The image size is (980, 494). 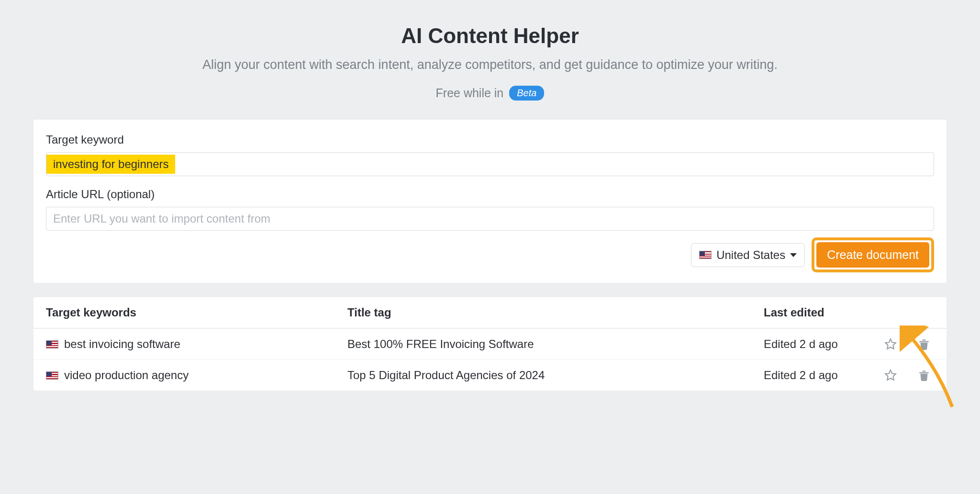 What do you see at coordinates (556, 344) in the screenshot?
I see `row-title-tag: Best 100% FREE Invoicing Software` at bounding box center [556, 344].